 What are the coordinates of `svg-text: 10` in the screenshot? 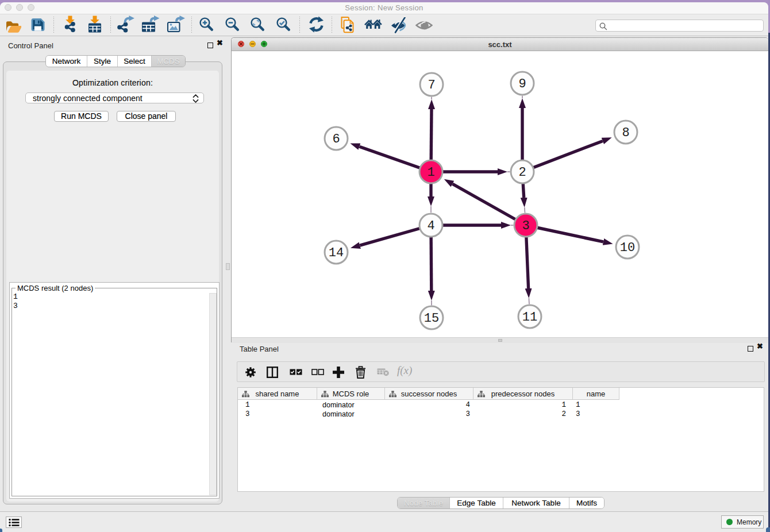 It's located at (627, 248).